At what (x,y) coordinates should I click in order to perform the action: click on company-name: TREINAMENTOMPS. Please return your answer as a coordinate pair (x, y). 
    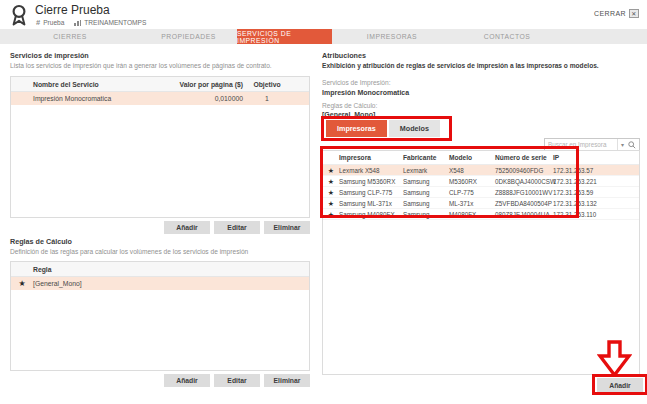
    Looking at the image, I should click on (110, 22).